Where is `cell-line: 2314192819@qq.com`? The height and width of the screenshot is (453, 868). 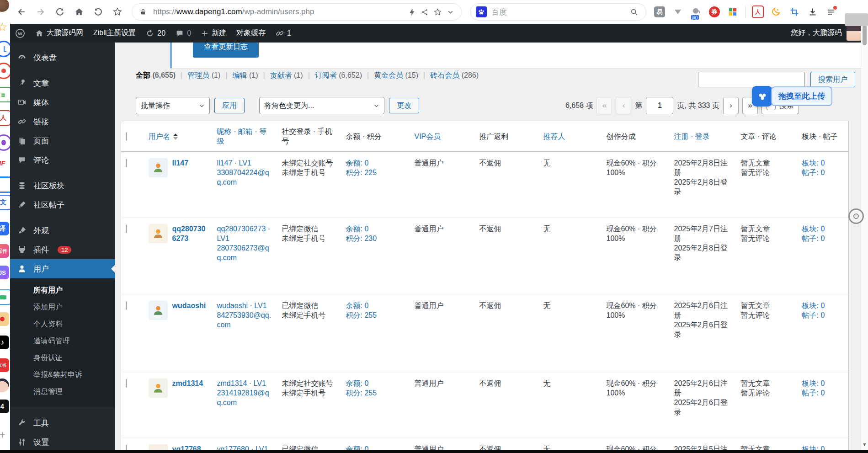
cell-line: 2314192819@qq.com is located at coordinates (245, 398).